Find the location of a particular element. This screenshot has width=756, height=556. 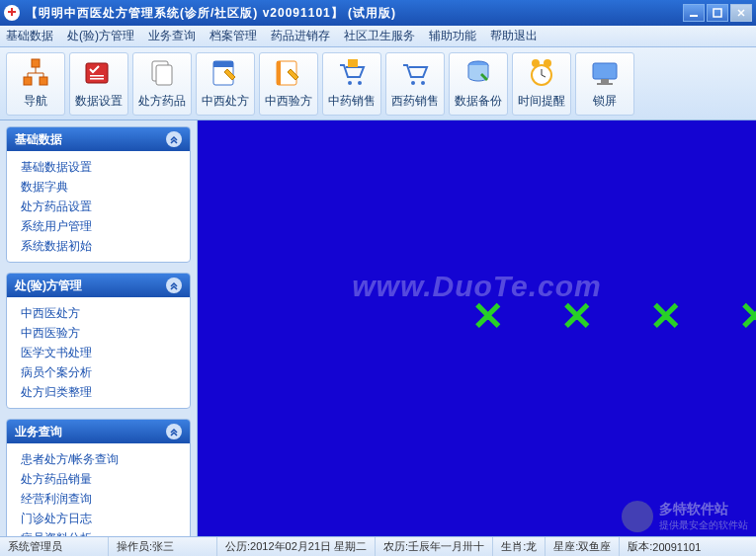

toolbar-label: 数据设置 is located at coordinates (99, 101).